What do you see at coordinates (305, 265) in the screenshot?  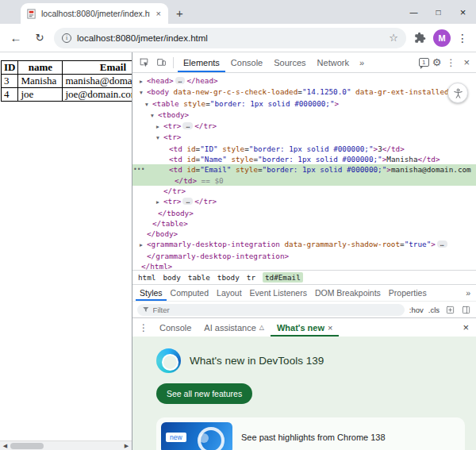 I see `dom-tree-line: </html>` at bounding box center [305, 265].